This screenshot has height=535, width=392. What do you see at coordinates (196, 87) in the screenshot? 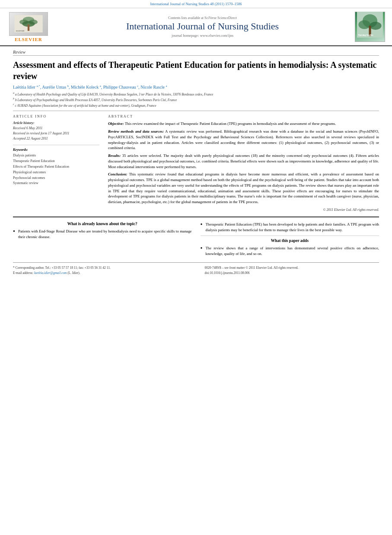
I see `authors-line: Laëtitia Idier a,*, Aurélie Untas b, Mic…` at bounding box center [196, 87].